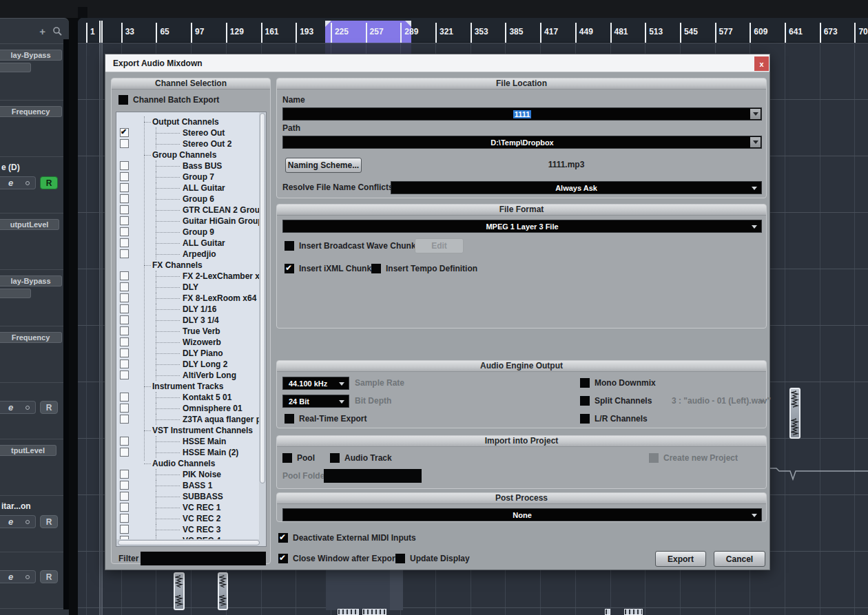 The height and width of the screenshot is (615, 868). Describe the element at coordinates (15, 293) in the screenshot. I see `track-value-chip` at that location.